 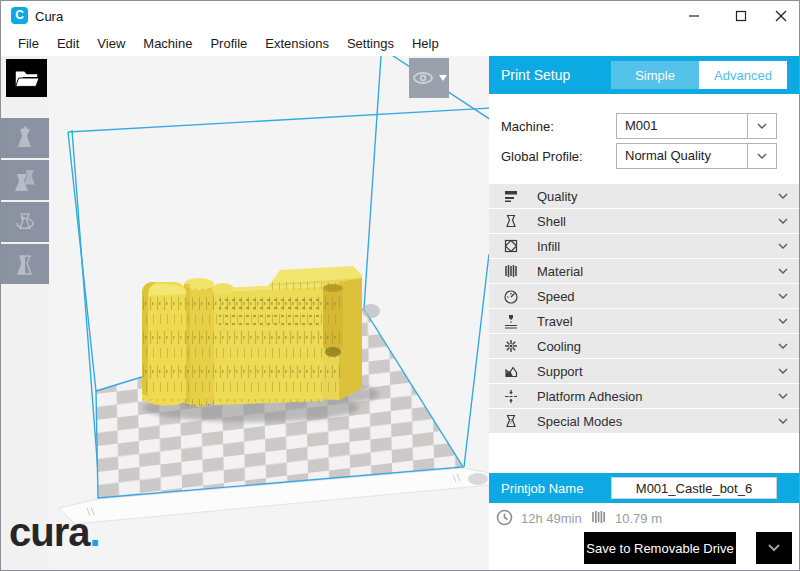 What do you see at coordinates (780, 16) in the screenshot?
I see `close-button` at bounding box center [780, 16].